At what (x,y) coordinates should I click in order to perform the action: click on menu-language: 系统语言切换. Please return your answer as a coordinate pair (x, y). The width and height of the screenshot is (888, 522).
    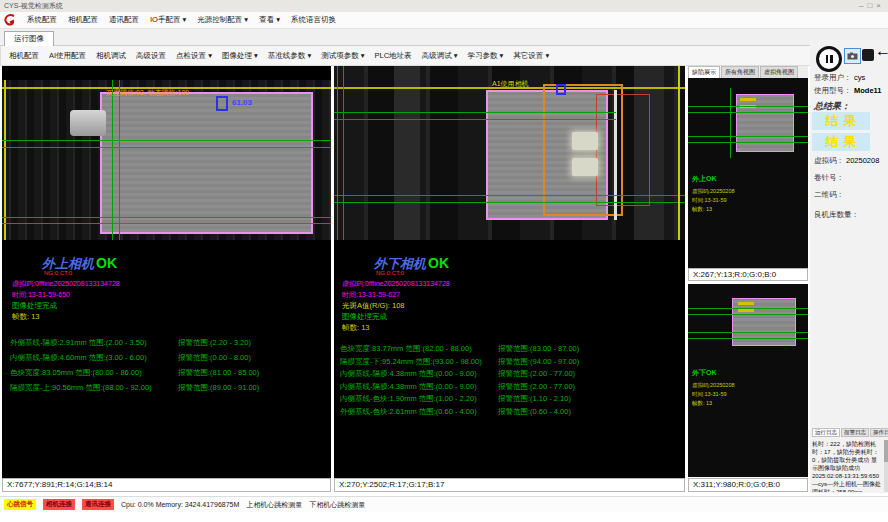
    Looking at the image, I should click on (314, 20).